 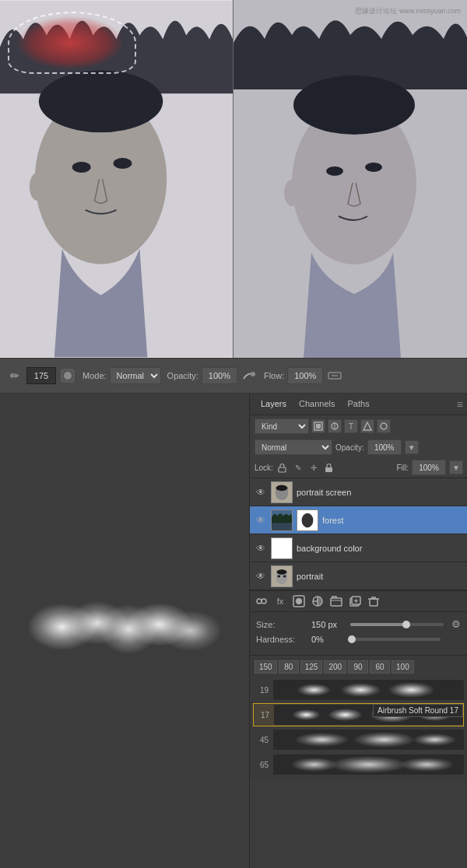 What do you see at coordinates (282, 548) in the screenshot?
I see `layer-thumb-background-color` at bounding box center [282, 548].